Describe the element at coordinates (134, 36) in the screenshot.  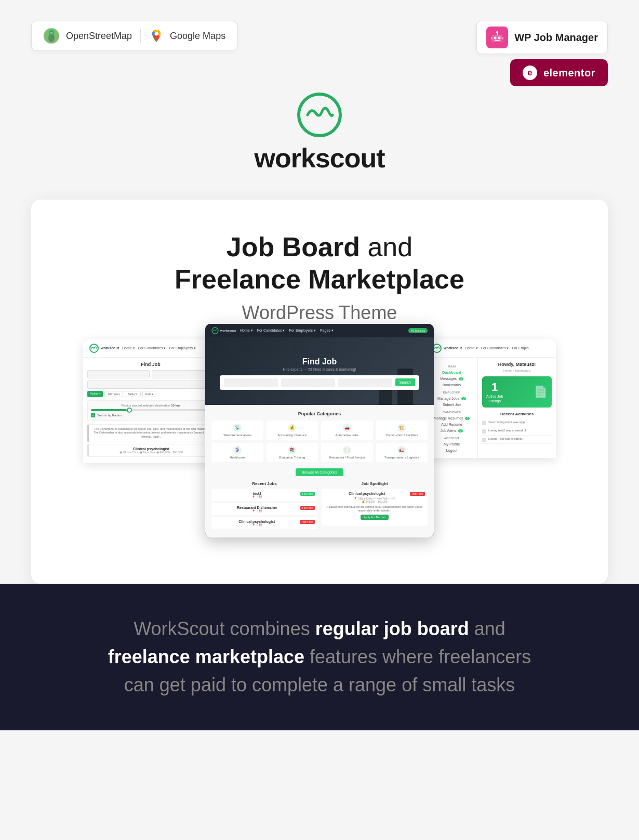
I see `osm-gm-badge: OpenStreetMap Google Maps` at that location.